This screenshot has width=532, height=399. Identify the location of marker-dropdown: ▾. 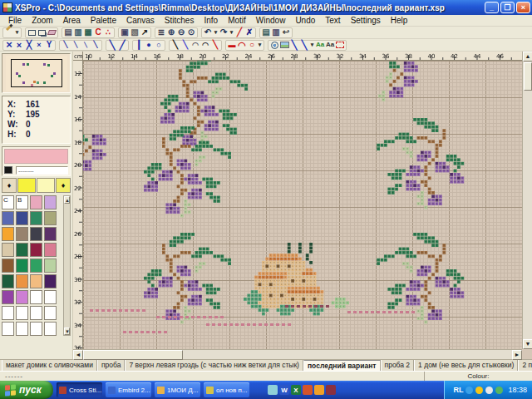
(313, 45).